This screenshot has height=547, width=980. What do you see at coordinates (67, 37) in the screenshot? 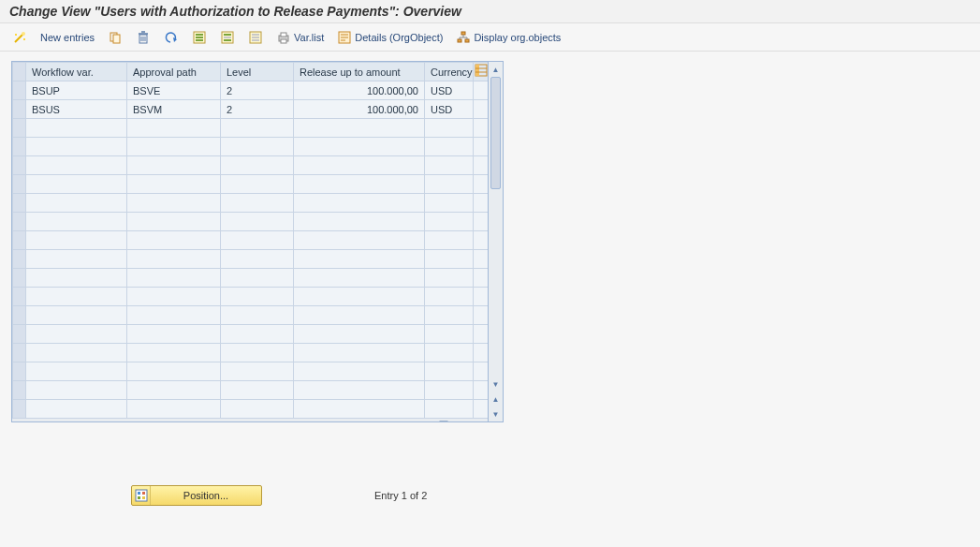
I see `new-entries-button: New entries` at bounding box center [67, 37].